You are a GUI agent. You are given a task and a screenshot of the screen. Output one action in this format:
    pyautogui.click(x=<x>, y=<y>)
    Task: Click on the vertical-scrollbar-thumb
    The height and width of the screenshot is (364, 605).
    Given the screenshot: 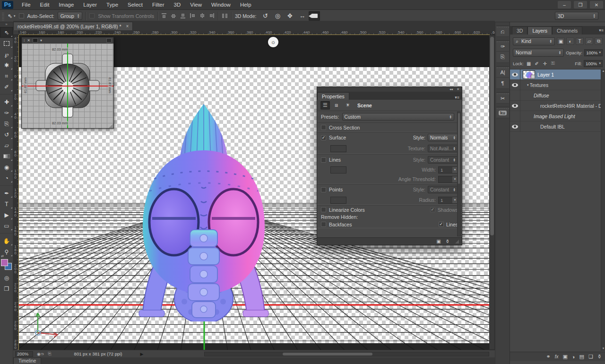 What is the action you would take?
    pyautogui.click(x=492, y=136)
    